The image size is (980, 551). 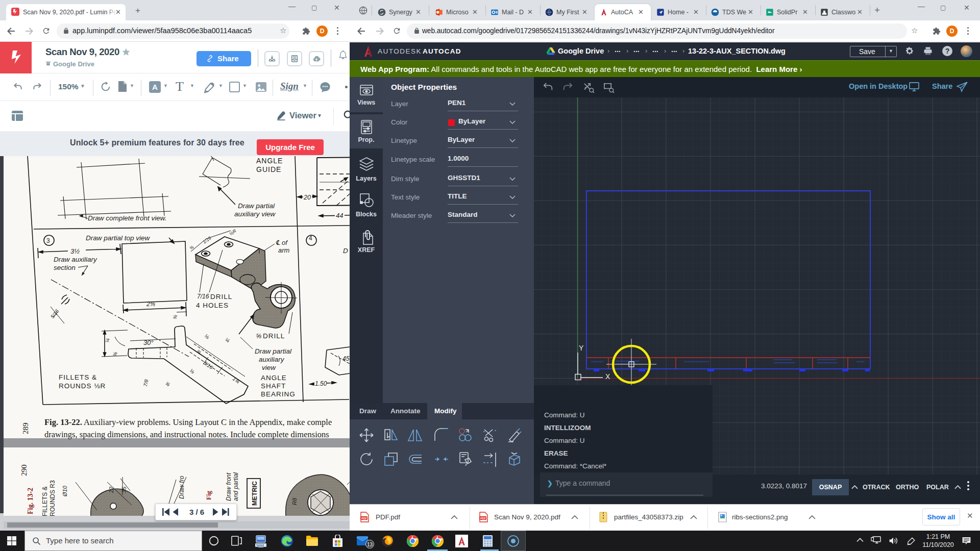 I want to click on svg-text: Draw partial top view, so click(x=118, y=238).